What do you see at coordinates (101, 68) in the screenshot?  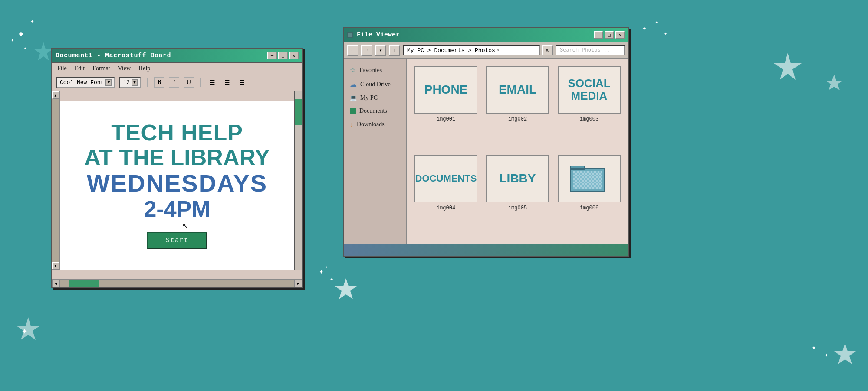 I see `menu-format: Format` at bounding box center [101, 68].